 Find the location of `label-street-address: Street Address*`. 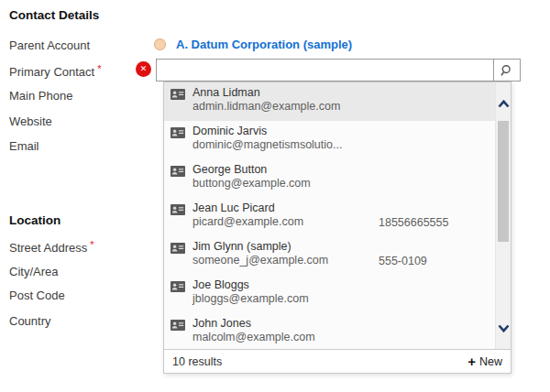

label-street-address: Street Address* is located at coordinates (51, 247).